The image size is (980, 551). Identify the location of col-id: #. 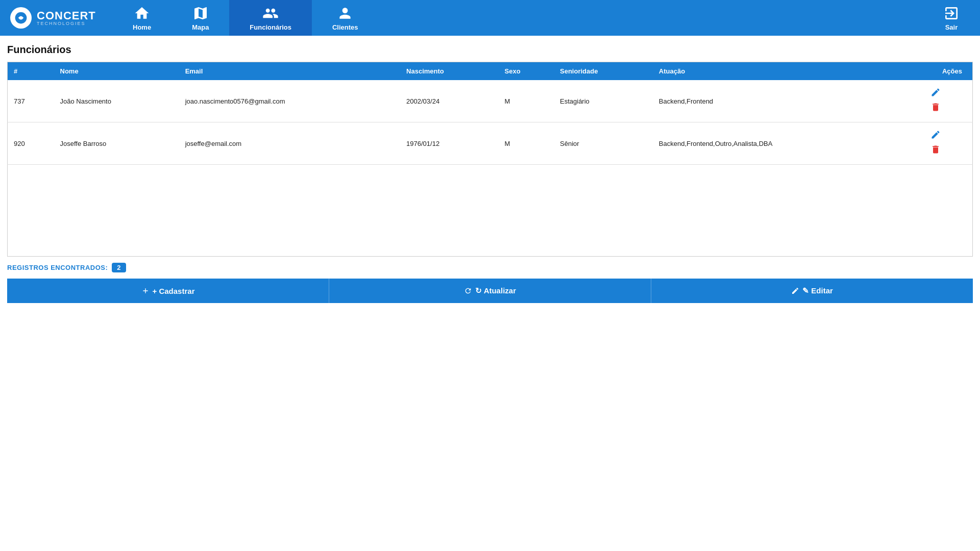
(31, 71).